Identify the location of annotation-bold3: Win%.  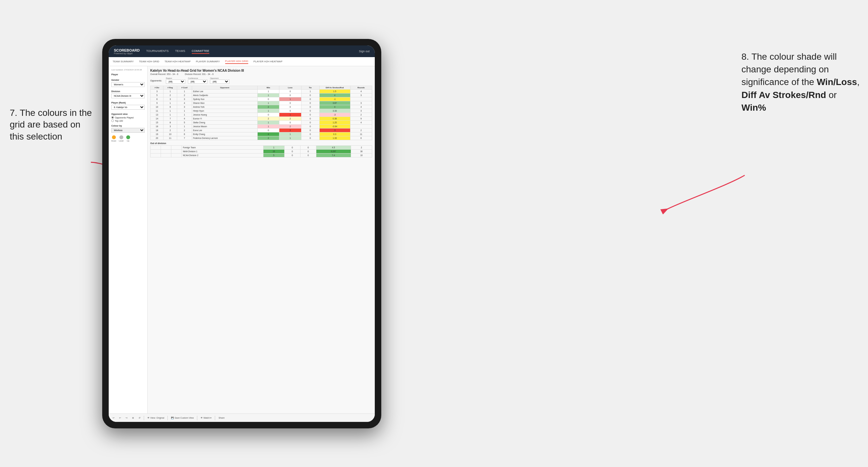
(754, 107).